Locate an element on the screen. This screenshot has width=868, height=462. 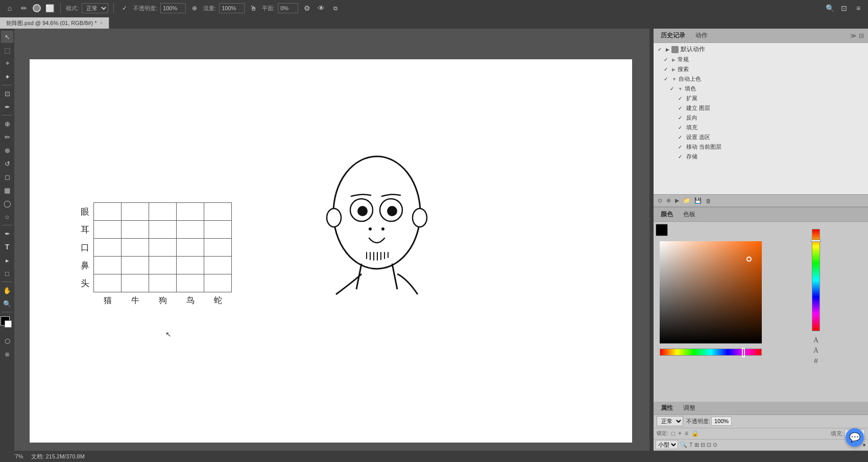
history-item-0: ✓ ▶ 常规 is located at coordinates (761, 59).